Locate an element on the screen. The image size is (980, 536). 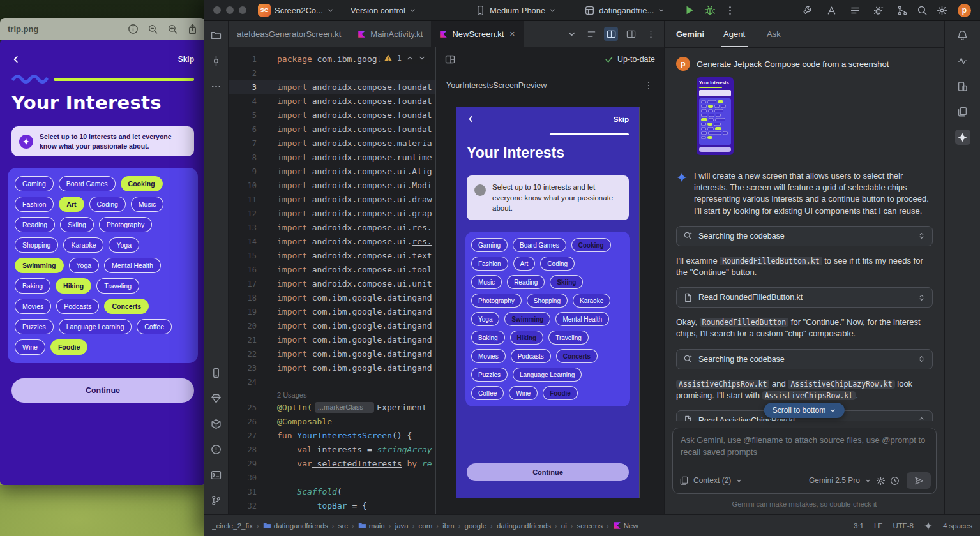
tab-ateideasgeneratorscreen-kt: ateIdeasGeneratorScreen.kt is located at coordinates (289, 34).